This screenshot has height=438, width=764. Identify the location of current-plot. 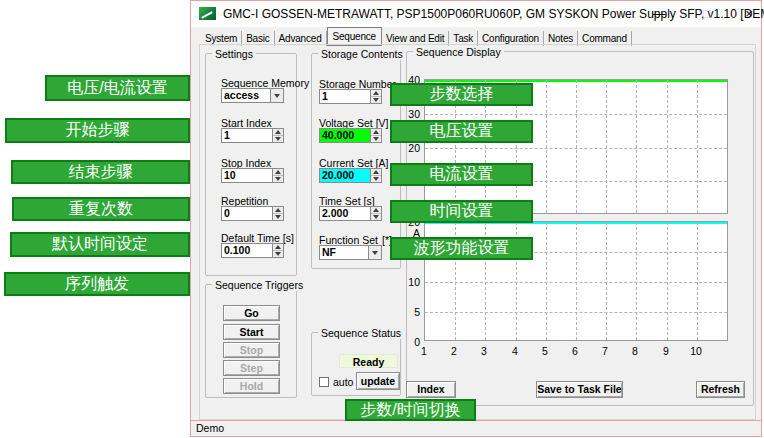
(576, 281).